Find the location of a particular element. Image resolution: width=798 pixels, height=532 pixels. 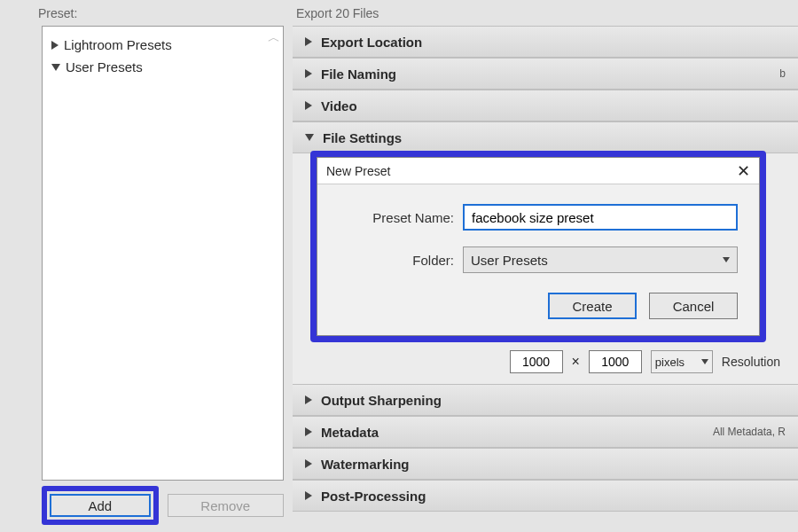

close-icon: ✕ is located at coordinates (743, 171).